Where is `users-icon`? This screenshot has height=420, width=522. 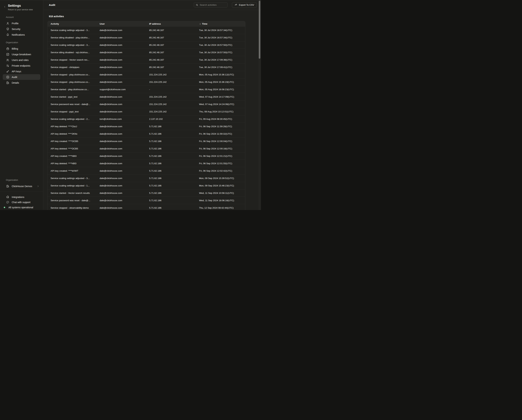 users-icon is located at coordinates (8, 60).